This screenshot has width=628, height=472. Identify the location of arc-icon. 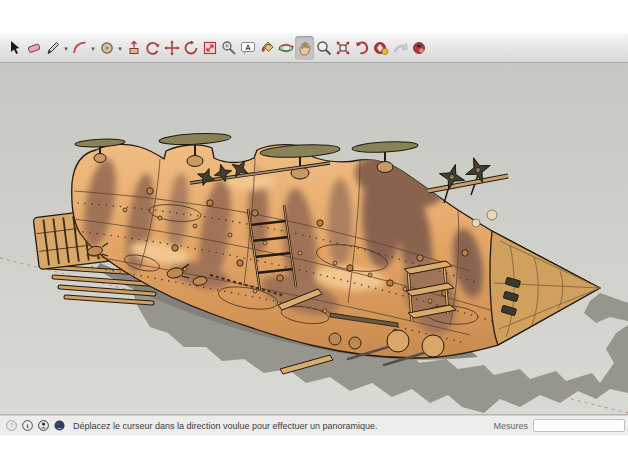
(80, 48).